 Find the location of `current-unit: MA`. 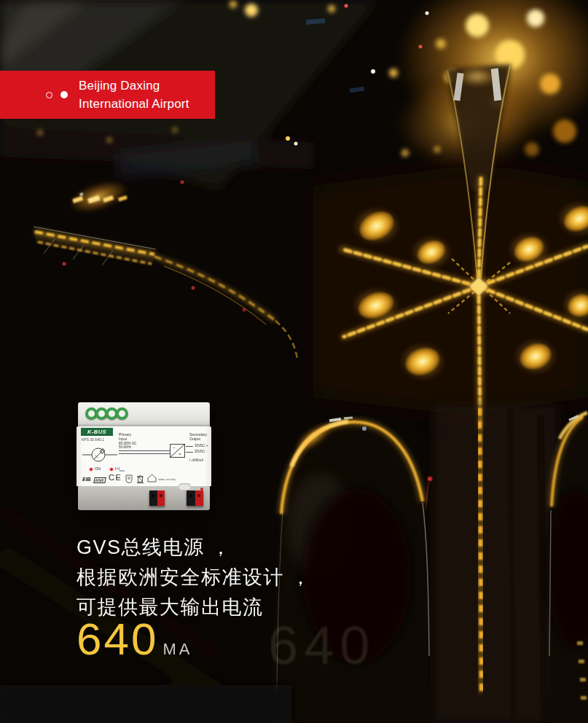

current-unit: MA is located at coordinates (178, 649).